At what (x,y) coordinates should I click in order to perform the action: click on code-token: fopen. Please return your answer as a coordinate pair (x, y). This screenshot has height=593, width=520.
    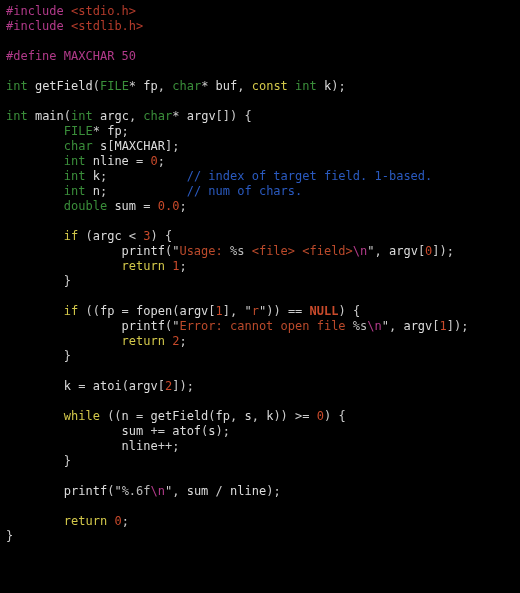
    Looking at the image, I should click on (154, 311).